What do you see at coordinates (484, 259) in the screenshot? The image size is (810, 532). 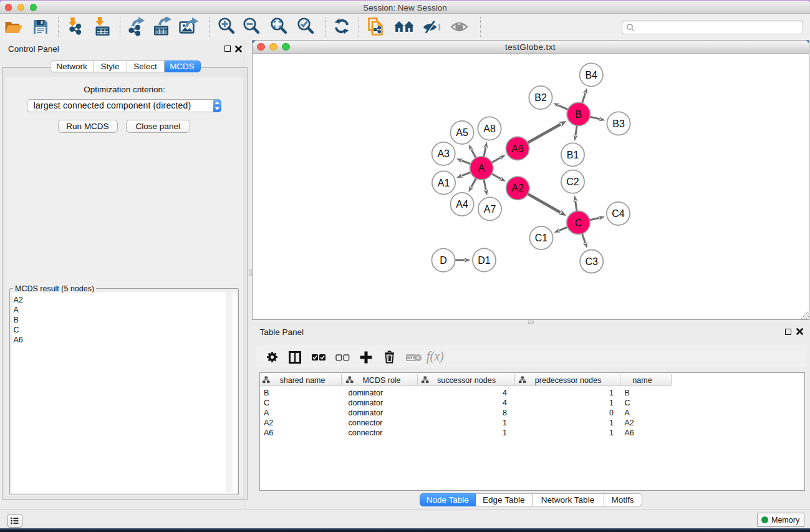 I see `svg-text: D1` at bounding box center [484, 259].